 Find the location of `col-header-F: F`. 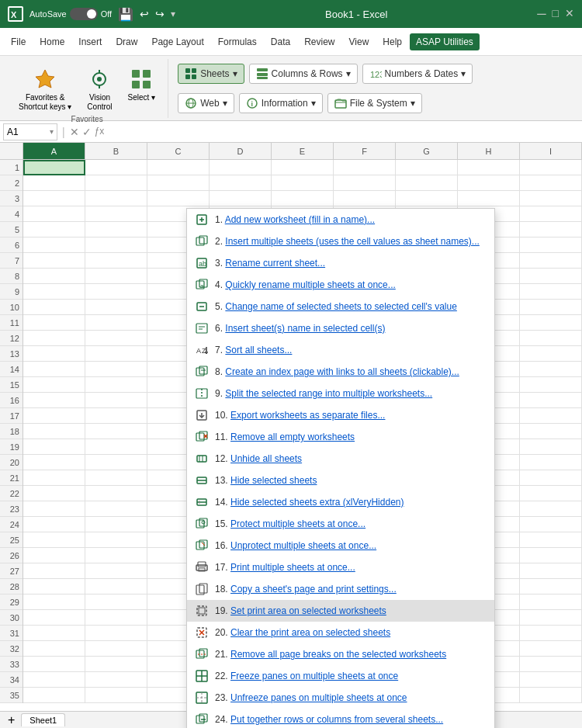

col-header-F: F is located at coordinates (365, 151).